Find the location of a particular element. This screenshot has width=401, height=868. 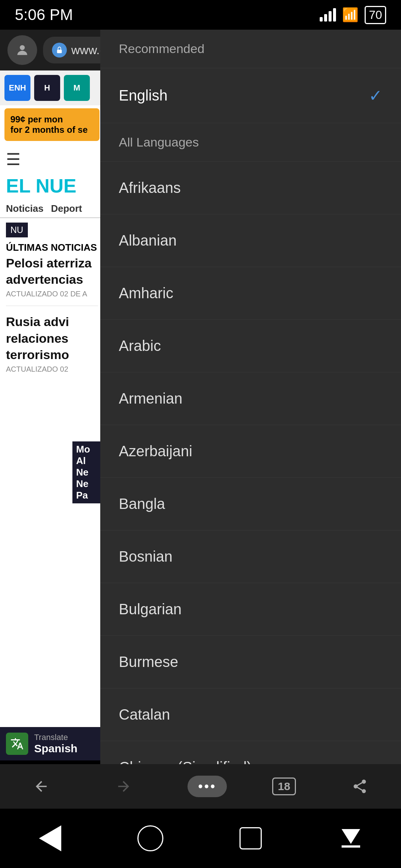

news-section-1: ÚLTIMAS NOTICIAS Pelosi aterrizaadverten… is located at coordinates (52, 270).